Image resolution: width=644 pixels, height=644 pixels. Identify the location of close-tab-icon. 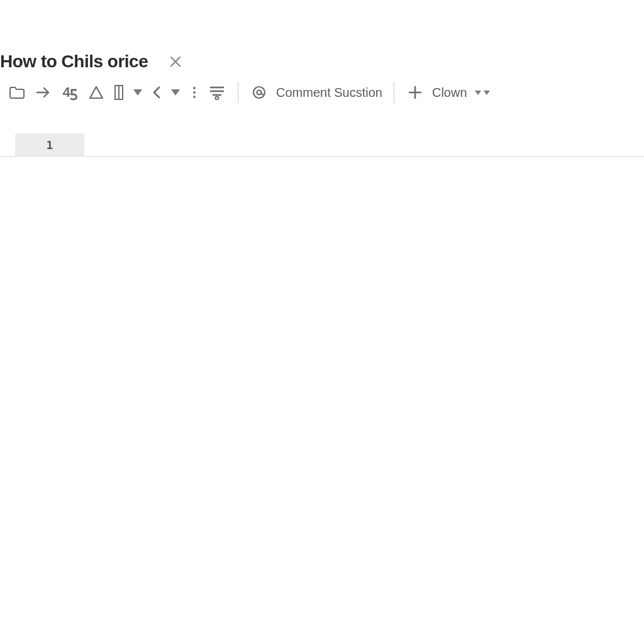
(175, 62).